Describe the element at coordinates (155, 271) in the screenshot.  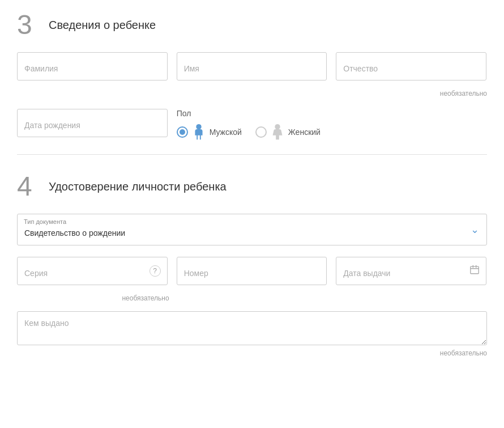
I see `series-help-icon: ?` at that location.